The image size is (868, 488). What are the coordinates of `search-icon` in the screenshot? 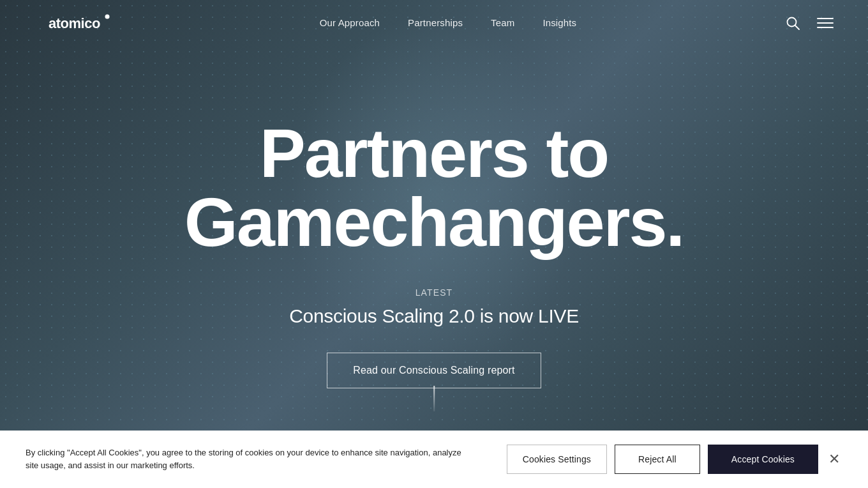 It's located at (793, 23).